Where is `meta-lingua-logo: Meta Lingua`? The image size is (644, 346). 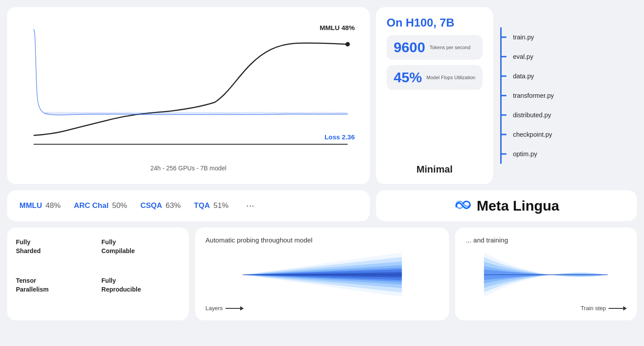
meta-lingua-logo: Meta Lingua is located at coordinates (507, 206).